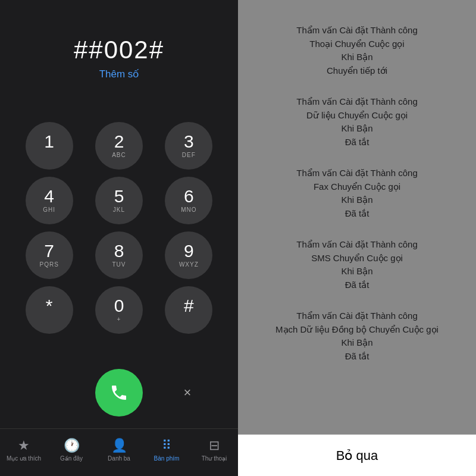  Describe the element at coordinates (167, 458) in the screenshot. I see `nav-label-3: Bàn phím` at that location.